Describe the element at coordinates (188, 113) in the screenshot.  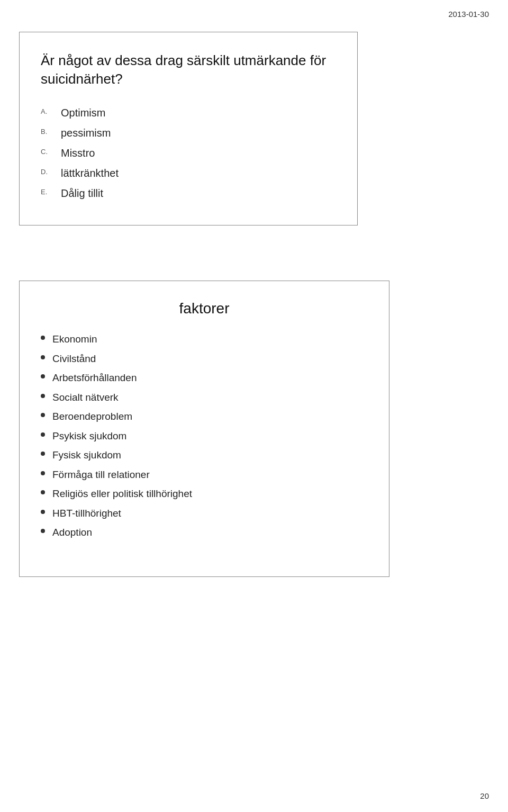
I see `option-item-0: A.Optimism` at that location.